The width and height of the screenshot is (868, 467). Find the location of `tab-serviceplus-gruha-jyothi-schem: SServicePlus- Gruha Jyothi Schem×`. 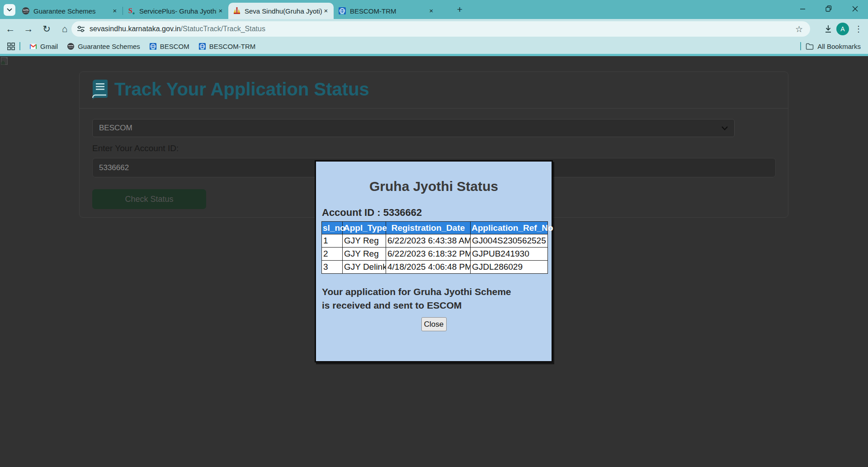

tab-serviceplus-gruha-jyothi-schem: SServicePlus- Gruha Jyothi Schem× is located at coordinates (175, 11).